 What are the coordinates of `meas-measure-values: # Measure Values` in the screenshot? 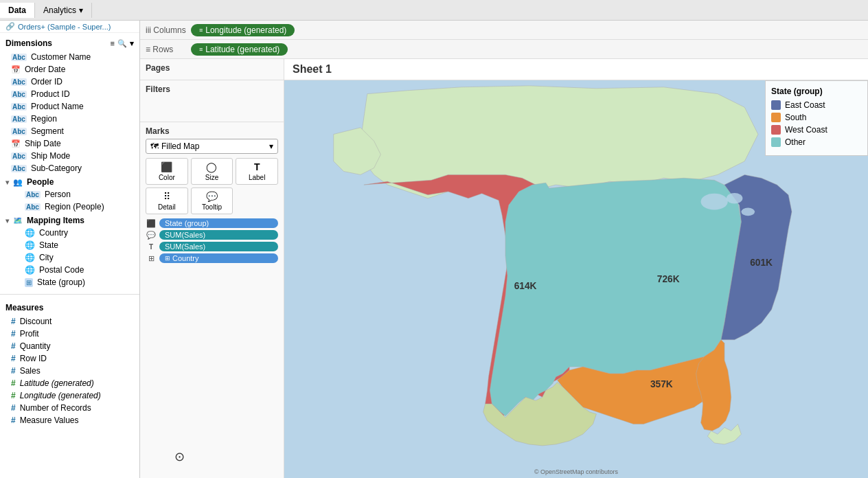 It's located at (70, 420).